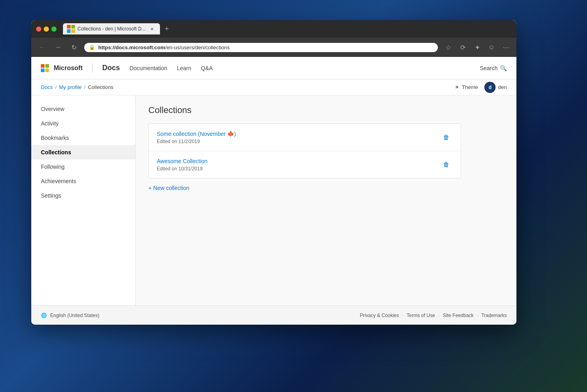 The width and height of the screenshot is (587, 392). Describe the element at coordinates (439, 315) in the screenshot. I see `footer-sep-2: ·` at that location.